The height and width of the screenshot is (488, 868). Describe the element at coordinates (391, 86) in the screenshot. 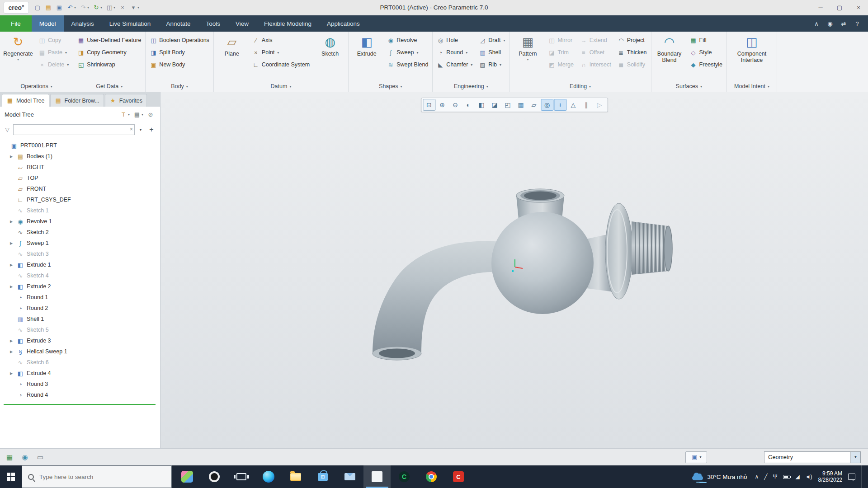

I see `group-label-shapes: Shapes▾` at that location.